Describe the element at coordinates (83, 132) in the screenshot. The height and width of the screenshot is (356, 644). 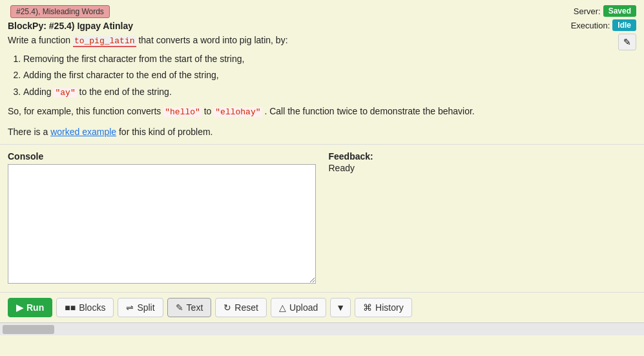
I see `worked-example-link: worked example` at that location.